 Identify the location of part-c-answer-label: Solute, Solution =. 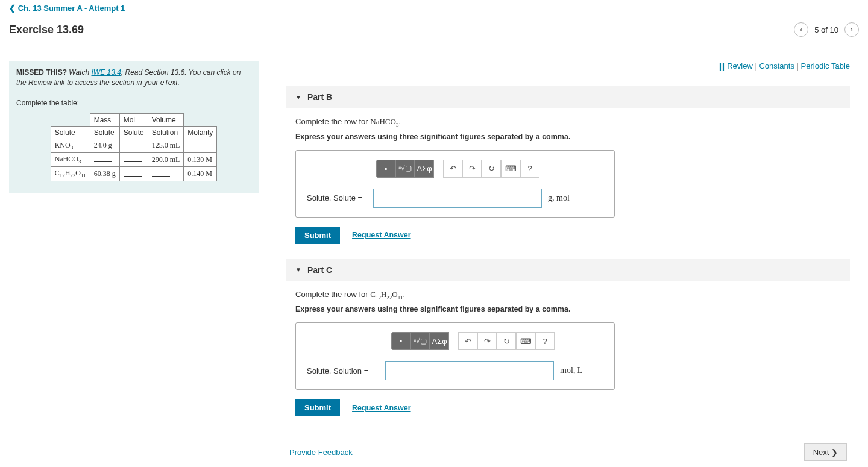
(343, 371).